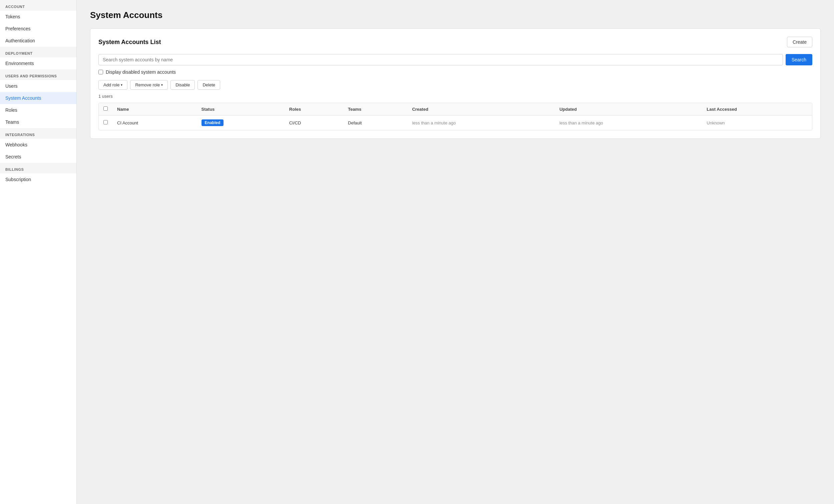 The image size is (834, 504). I want to click on remove-role-chevron-icon: ▾, so click(162, 85).